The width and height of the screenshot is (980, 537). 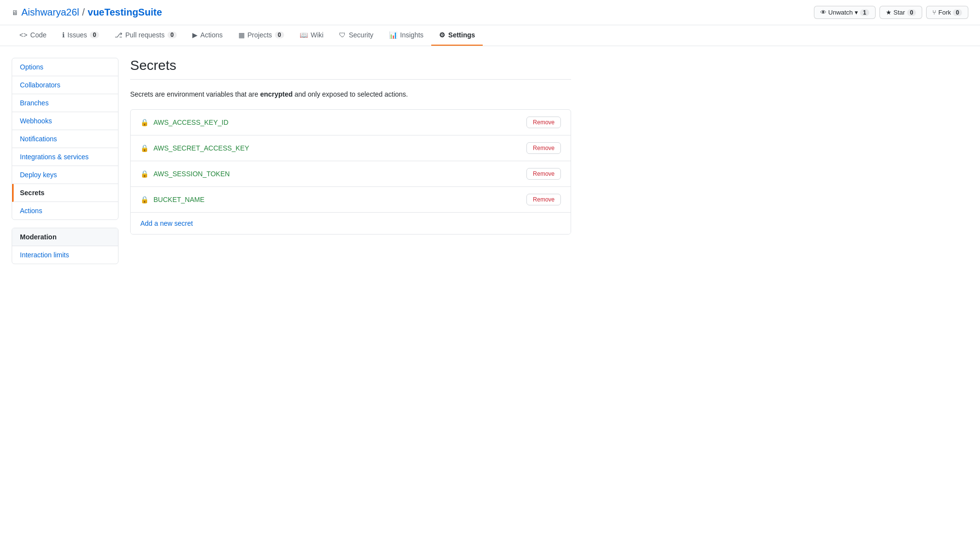 What do you see at coordinates (167, 223) in the screenshot?
I see `add-secret-link: Add a new secret` at bounding box center [167, 223].